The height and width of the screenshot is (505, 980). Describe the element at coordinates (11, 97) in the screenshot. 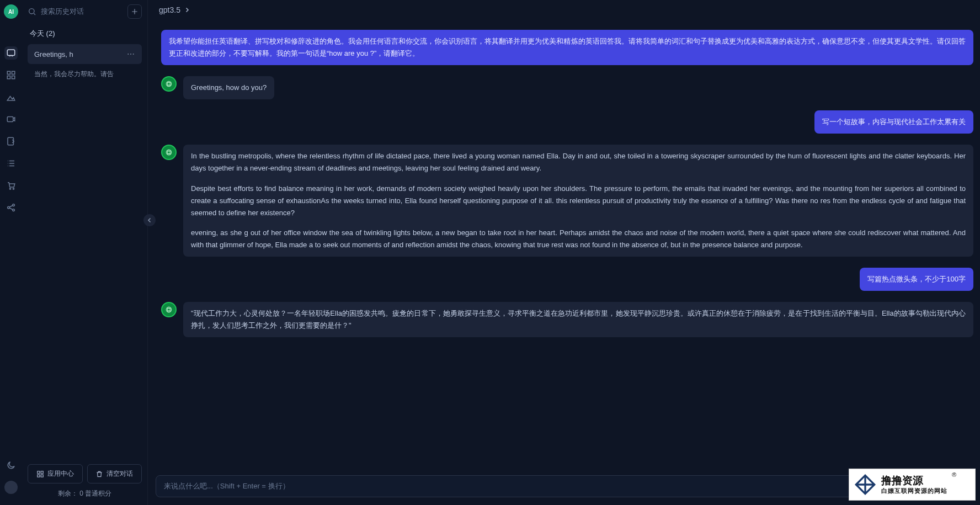

I see `nav-image-icon` at that location.